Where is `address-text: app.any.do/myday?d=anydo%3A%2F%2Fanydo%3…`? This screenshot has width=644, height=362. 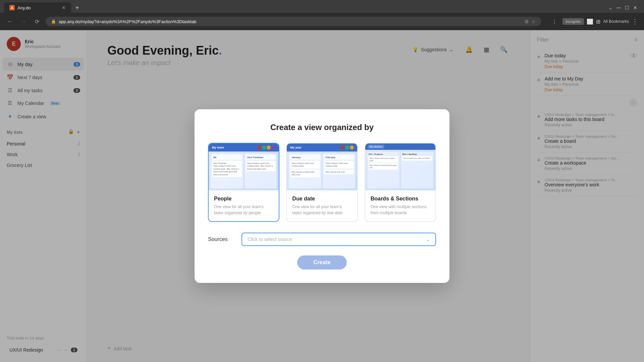 address-text: app.any.do/myday?d=anydo%3A%2F%2Fanydo%3… is located at coordinates (290, 21).